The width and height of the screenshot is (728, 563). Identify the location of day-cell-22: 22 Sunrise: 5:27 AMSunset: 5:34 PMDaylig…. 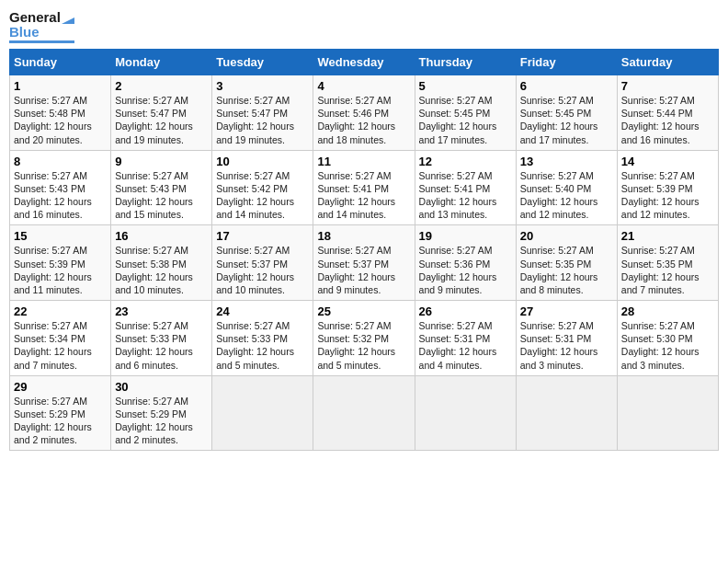
(61, 339).